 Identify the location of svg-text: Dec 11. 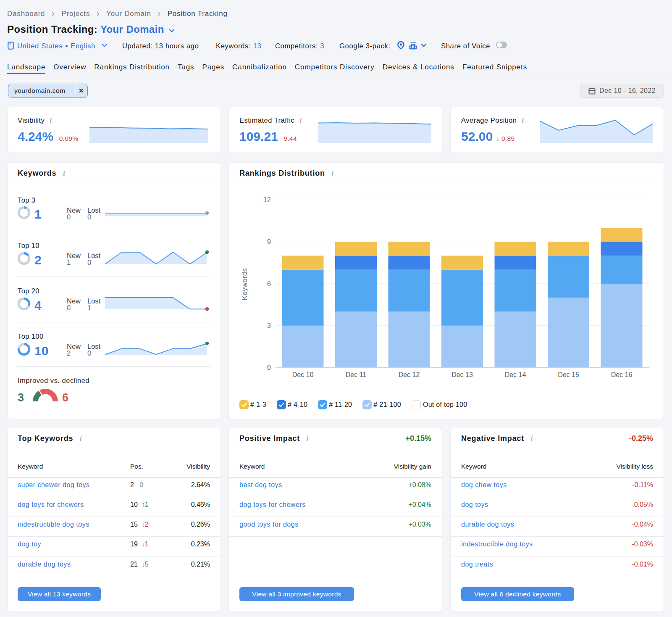
(356, 375).